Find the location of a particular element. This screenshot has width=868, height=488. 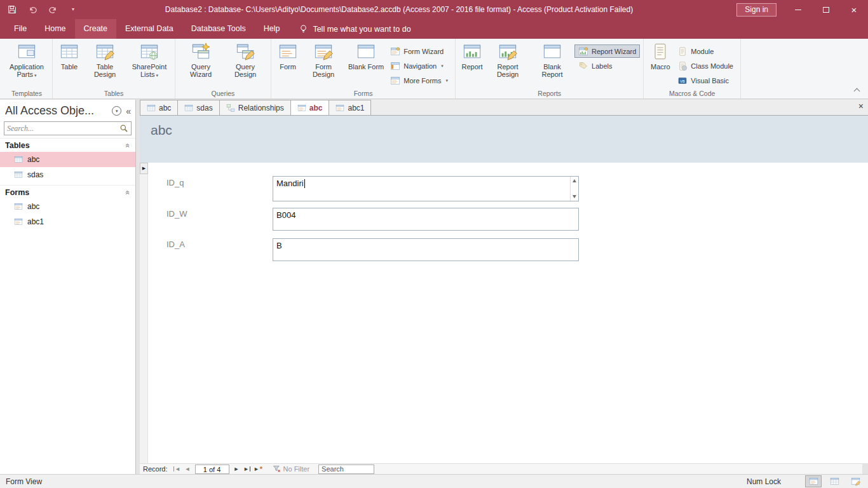

doc-tab-table-sdas: sdas is located at coordinates (198, 107).